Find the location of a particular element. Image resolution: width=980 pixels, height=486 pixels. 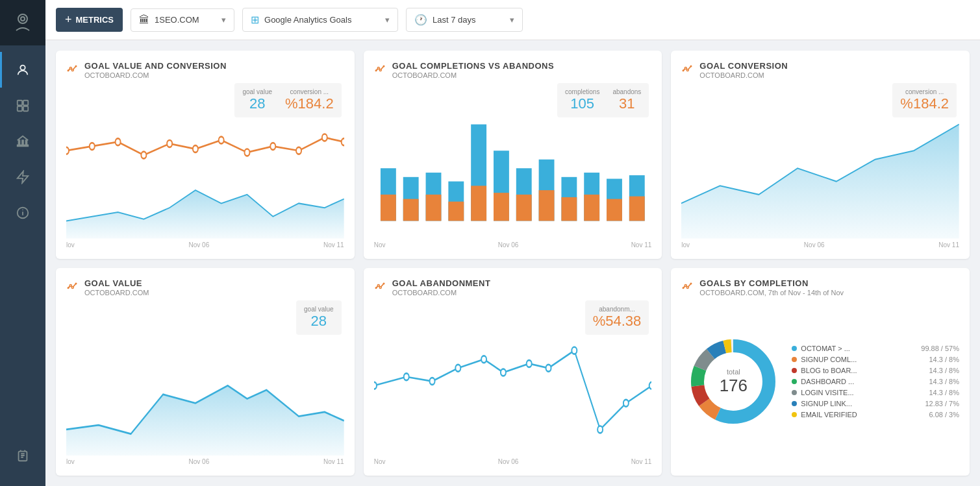

header: + METRICS 🏛 1SEO.COM ▾ ⊞ Google Analytic… is located at coordinates (513, 20).